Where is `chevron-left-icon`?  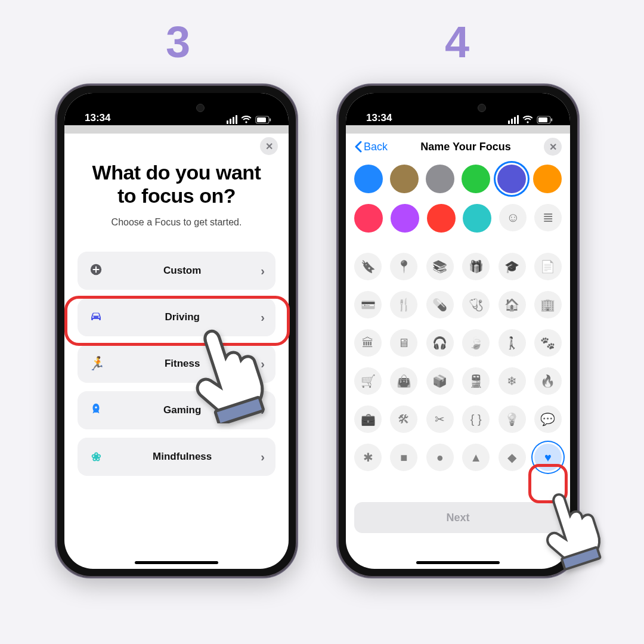 chevron-left-icon is located at coordinates (358, 147).